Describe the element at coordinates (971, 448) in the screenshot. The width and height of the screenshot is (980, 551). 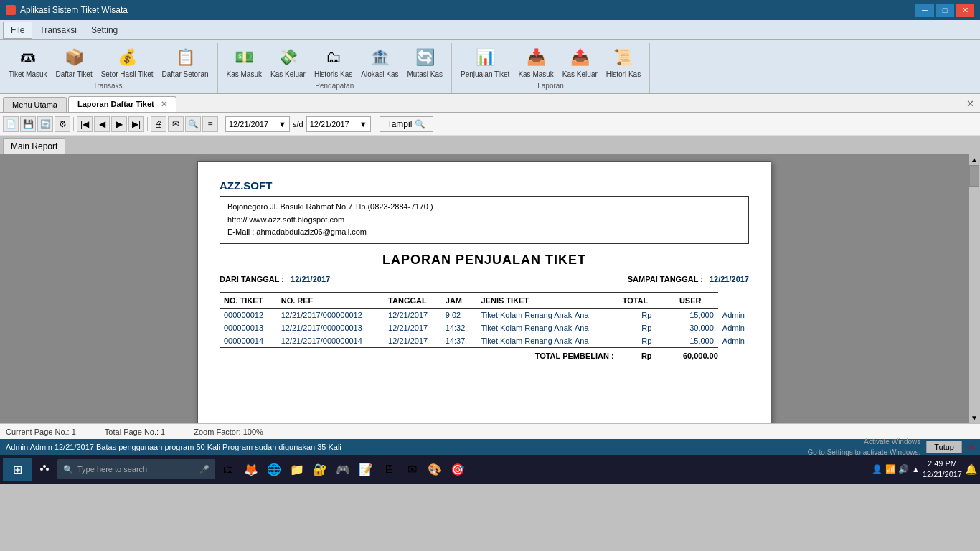
I see `close-icon-bottom: ✕` at that location.